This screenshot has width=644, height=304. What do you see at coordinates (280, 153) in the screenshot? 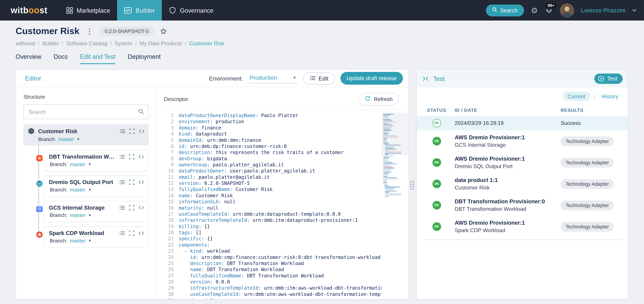
I see `code-line: description: this represents the risk tr…` at bounding box center [280, 153].